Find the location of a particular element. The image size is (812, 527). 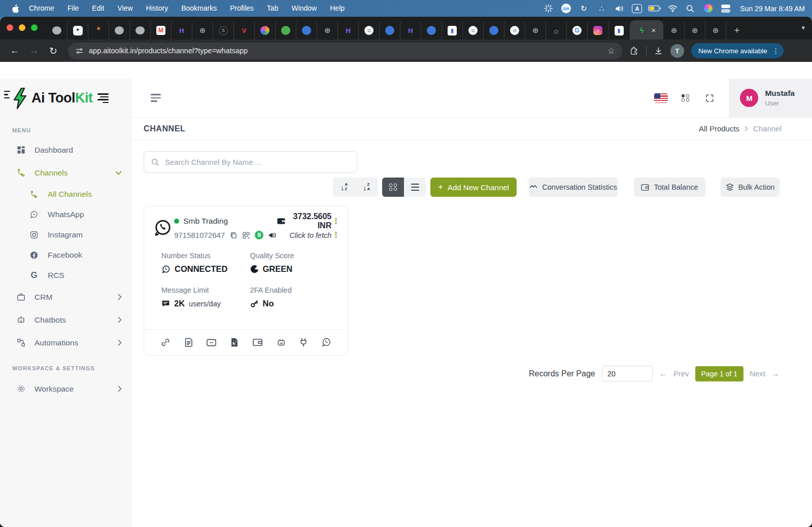

spotlight-icon is located at coordinates (690, 9).